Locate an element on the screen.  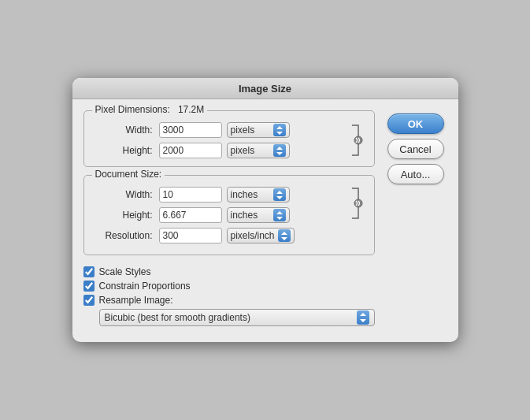
scale-styles-checkbox is located at coordinates (89, 272).